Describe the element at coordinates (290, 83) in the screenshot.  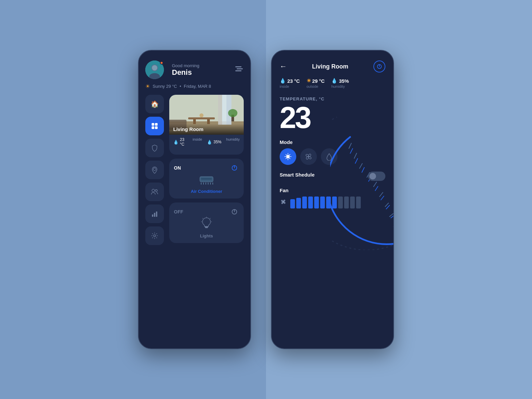
I see `inside-temp-stat: 💧 23 °C inside` at that location.